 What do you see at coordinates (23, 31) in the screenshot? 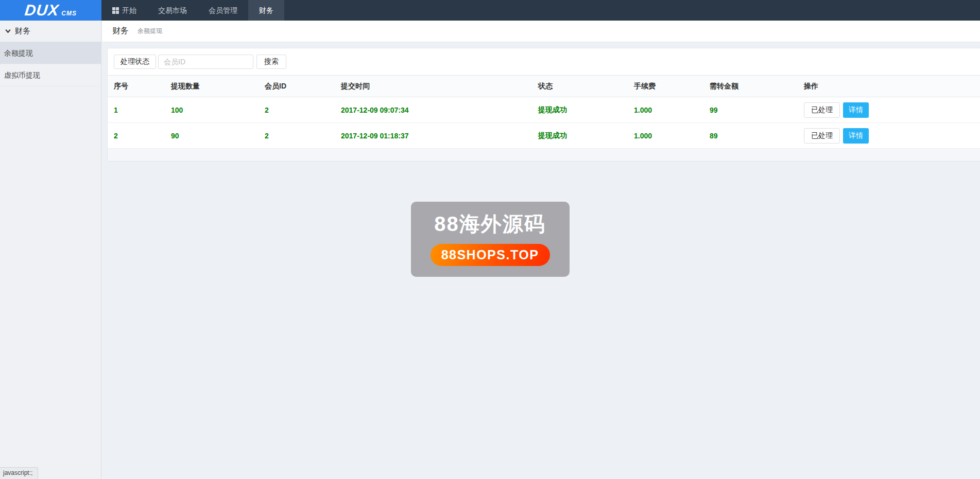
I see `sidebar-group-label: 财务` at bounding box center [23, 31].